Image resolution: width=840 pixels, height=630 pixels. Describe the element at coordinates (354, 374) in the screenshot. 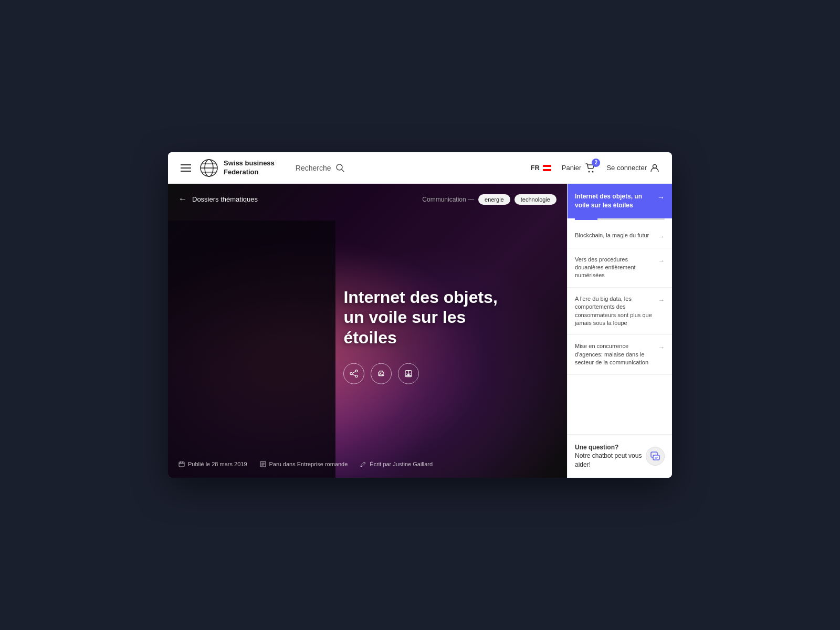

I see `share-icon` at that location.